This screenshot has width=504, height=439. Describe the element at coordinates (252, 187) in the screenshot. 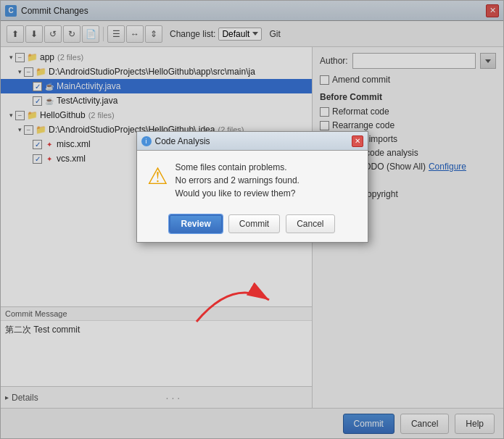

I see `code-analysis-dialog: i Code Analysis ✕ ⚠ Some files contain p…` at that location.